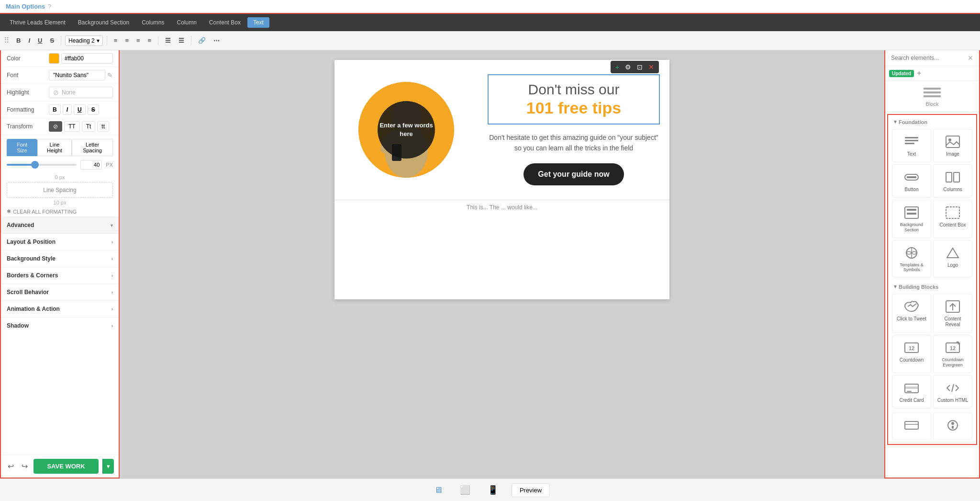 The width and height of the screenshot is (980, 501). What do you see at coordinates (187, 23) in the screenshot?
I see `nav-item-column: Column` at bounding box center [187, 23].